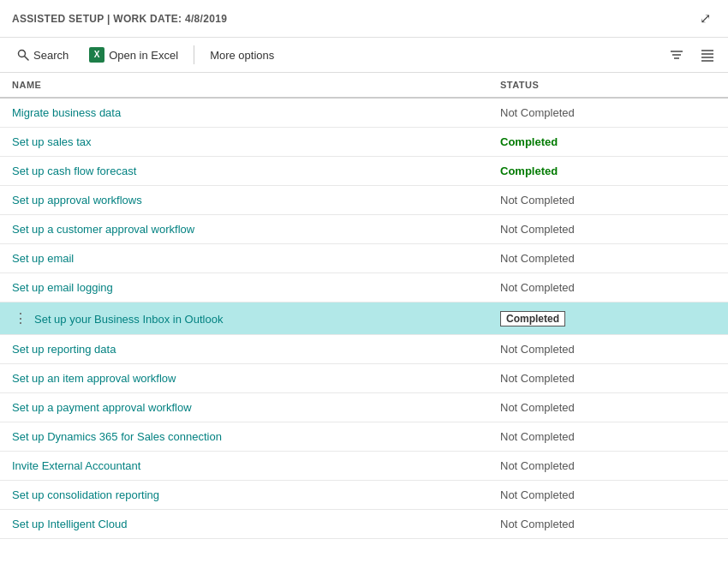  I want to click on row-name-link: Set up sales tax, so click(51, 142).